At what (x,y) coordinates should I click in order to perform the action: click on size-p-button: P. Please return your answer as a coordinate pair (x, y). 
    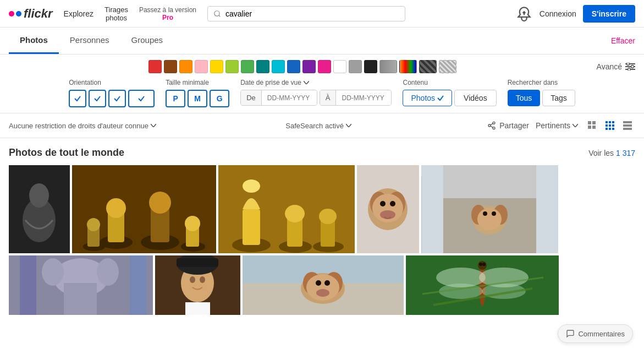
    Looking at the image, I should click on (175, 99).